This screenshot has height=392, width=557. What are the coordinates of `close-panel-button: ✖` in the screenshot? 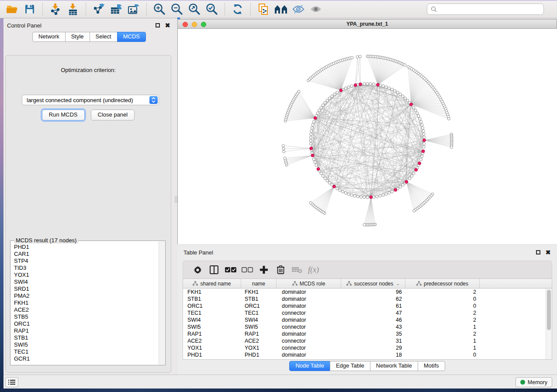 It's located at (168, 25).